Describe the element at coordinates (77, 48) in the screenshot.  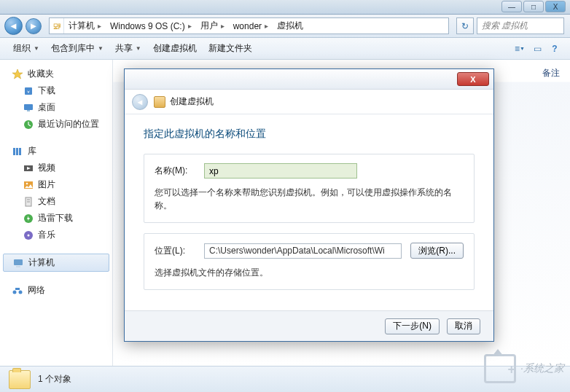
I see `include-in-library-menu: 包含到库中▼` at that location.